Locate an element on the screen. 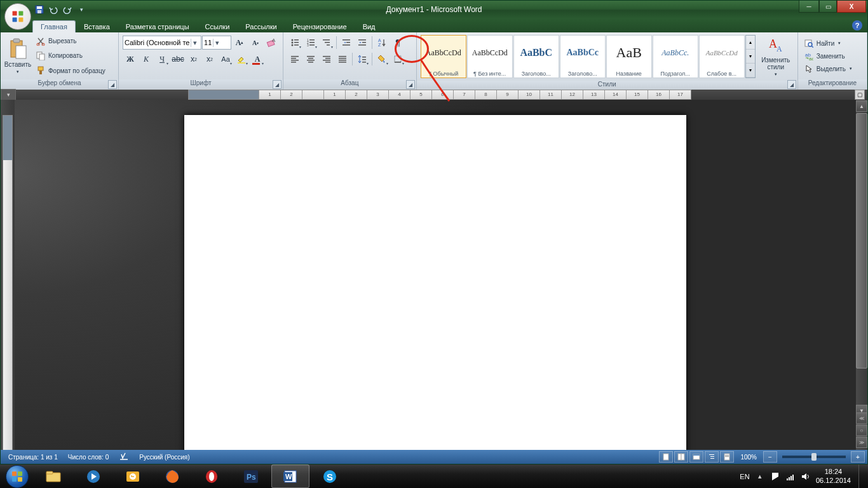 The height and width of the screenshot is (488, 868). font-family-combo: Calibri (Основной те▾ is located at coordinates (162, 43).